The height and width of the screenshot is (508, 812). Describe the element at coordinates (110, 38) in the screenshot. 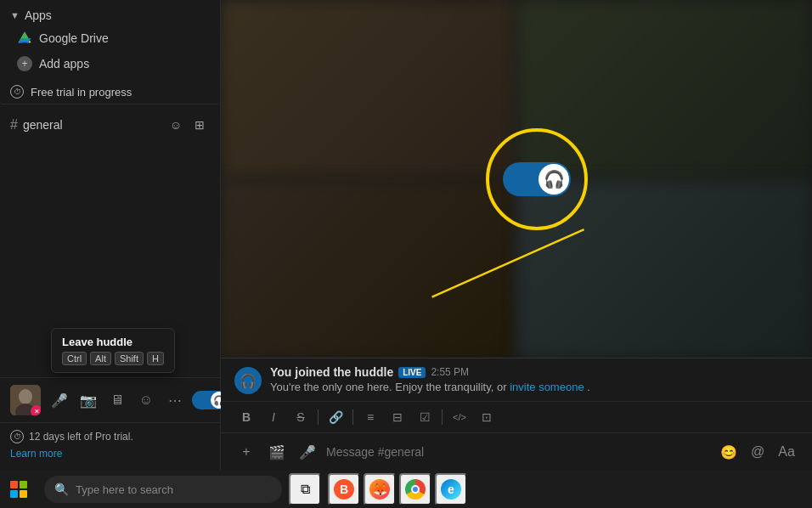

I see `sidebar-item-google-drive: Google Drive` at that location.